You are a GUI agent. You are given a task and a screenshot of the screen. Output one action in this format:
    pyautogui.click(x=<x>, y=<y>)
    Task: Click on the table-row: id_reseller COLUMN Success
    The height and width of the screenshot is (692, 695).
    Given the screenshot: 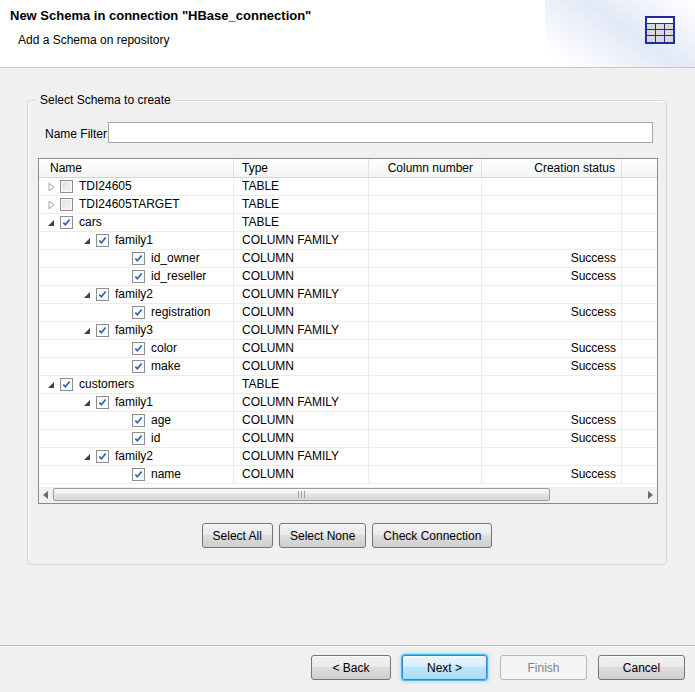 What is the action you would take?
    pyautogui.click(x=348, y=277)
    